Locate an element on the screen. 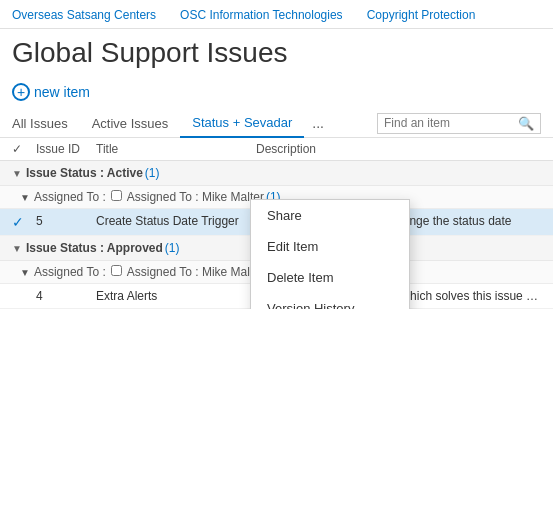 Image resolution: width=553 pixels, height=526 pixels. group-active-count: (1) is located at coordinates (152, 173).